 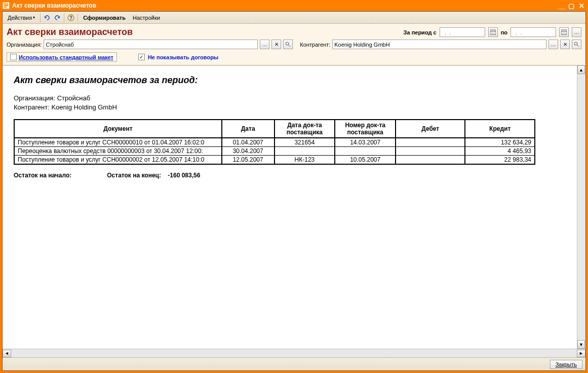 What do you see at coordinates (57, 18) in the screenshot?
I see `refresh-back-icon` at bounding box center [57, 18].